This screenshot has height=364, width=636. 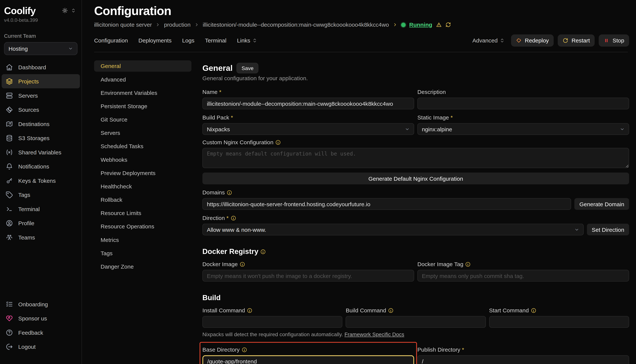 I want to click on base-directory-input, so click(x=308, y=360).